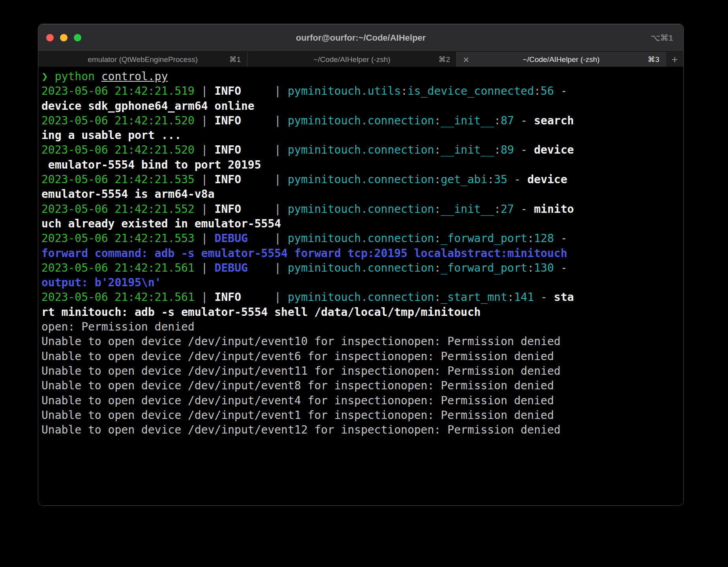 This screenshot has height=567, width=728. Describe the element at coordinates (362, 238) in the screenshot. I see `terminal-line: 2023-05-06 21:42:21.553 | DEBUG | pymini…` at that location.